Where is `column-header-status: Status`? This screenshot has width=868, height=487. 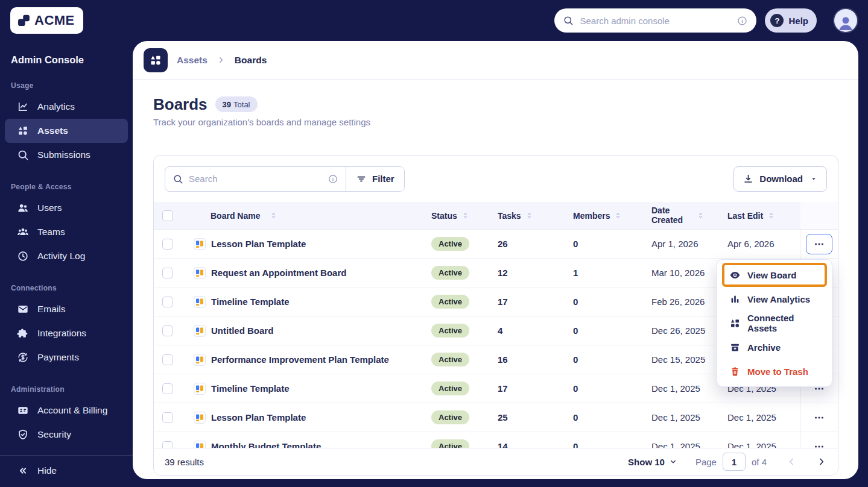
column-header-status: Status is located at coordinates (457, 216).